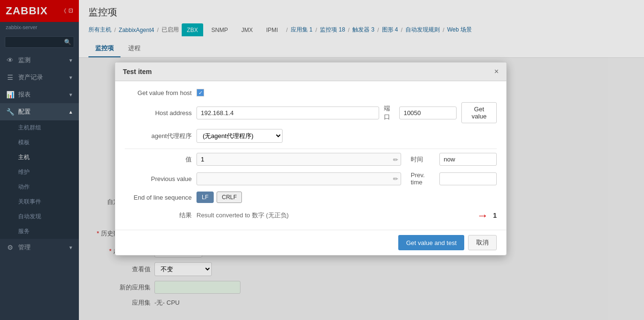  I want to click on label-eol: End of line sequence, so click(158, 198).